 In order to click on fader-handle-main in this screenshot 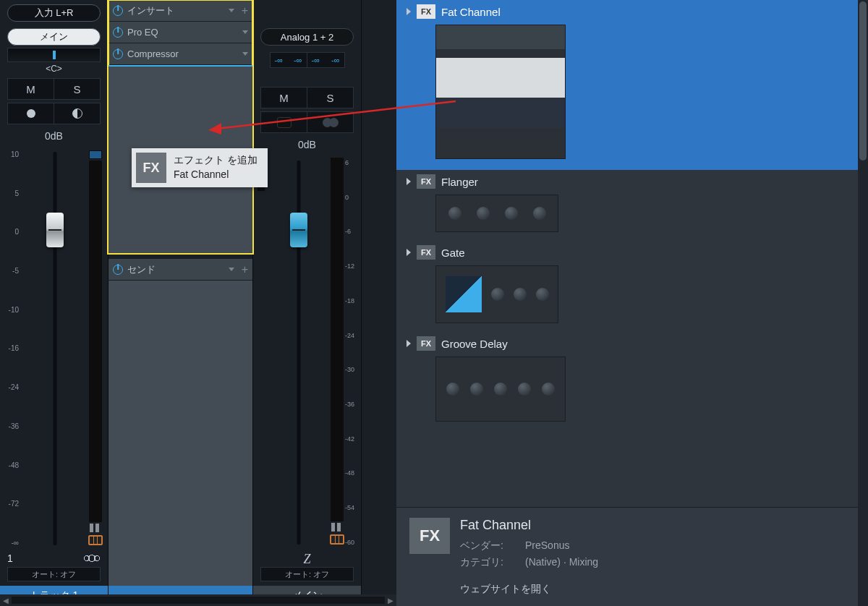, I will do `click(299, 230)`.